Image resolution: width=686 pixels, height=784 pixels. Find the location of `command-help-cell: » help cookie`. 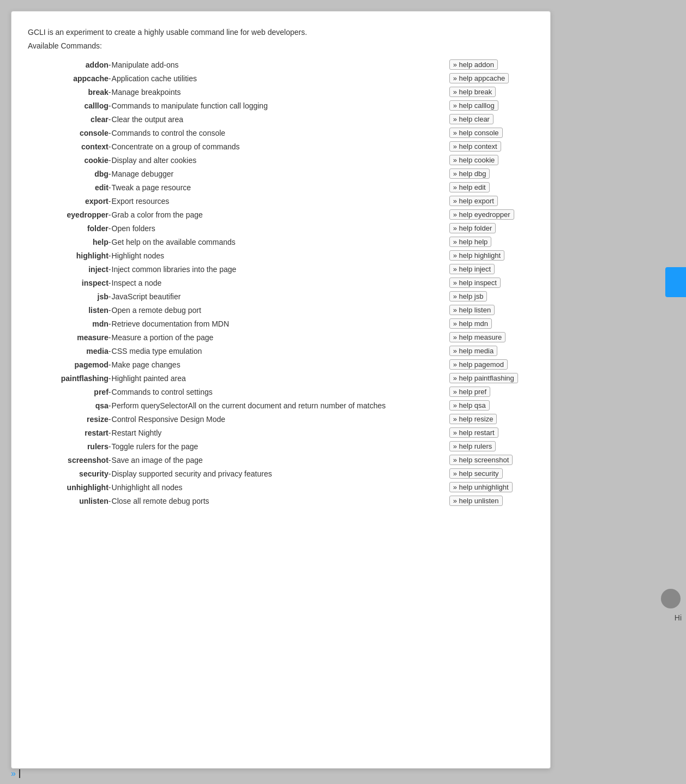

command-help-cell: » help cookie is located at coordinates (492, 160).